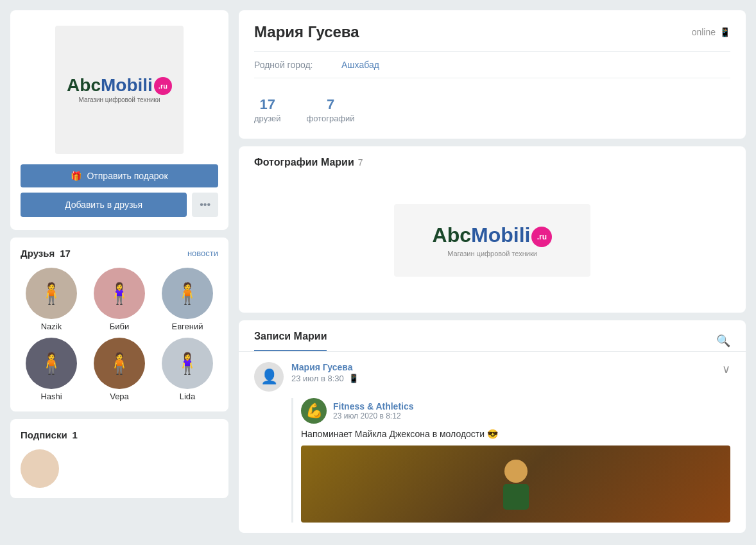  Describe the element at coordinates (119, 435) in the screenshot. I see `subscriptions-header: Подписки 1` at that location.